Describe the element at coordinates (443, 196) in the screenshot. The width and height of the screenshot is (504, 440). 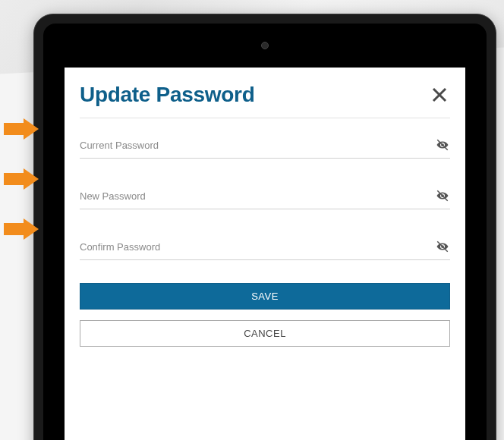
I see `toggle-visibility-new` at that location.